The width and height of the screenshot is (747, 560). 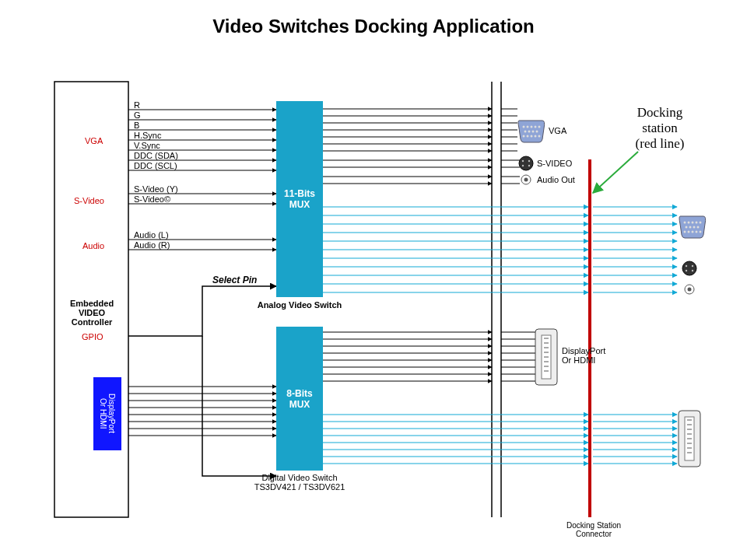 I want to click on group-vga: VGA, so click(x=93, y=141).